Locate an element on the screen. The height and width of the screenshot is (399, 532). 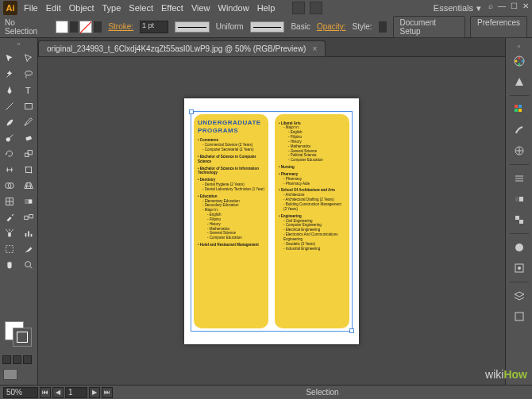
lasso-tool is located at coordinates (29, 75).